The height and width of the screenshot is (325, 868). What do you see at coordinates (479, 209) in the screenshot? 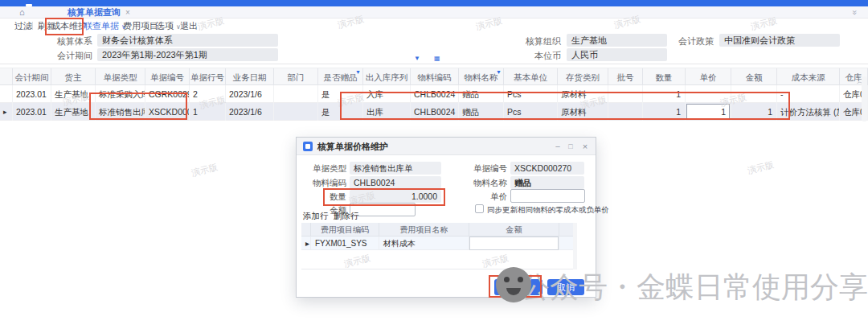
I see `sync-update-checkbox` at bounding box center [479, 209].